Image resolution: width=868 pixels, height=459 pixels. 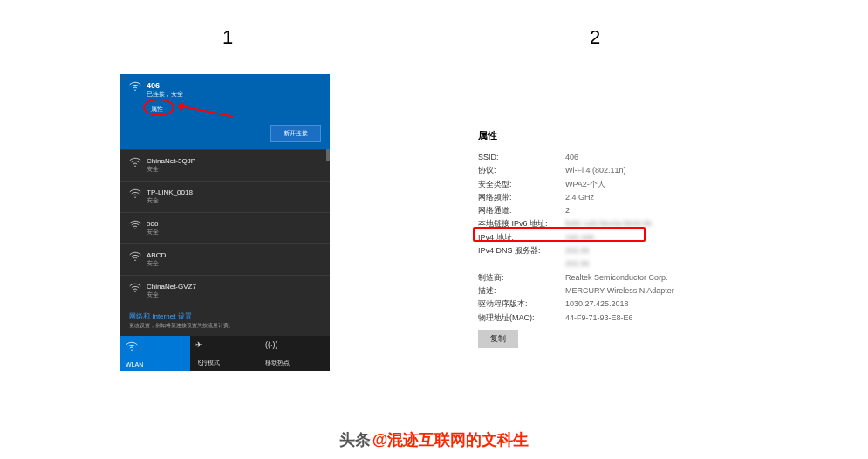 I want to click on watermark-handle: @混迹互联网的文科生, so click(x=451, y=440).